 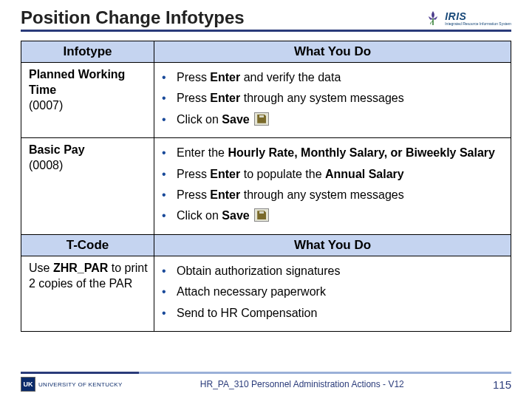 I want to click on list-item: Obtain authorization signatures, so click(x=341, y=271).